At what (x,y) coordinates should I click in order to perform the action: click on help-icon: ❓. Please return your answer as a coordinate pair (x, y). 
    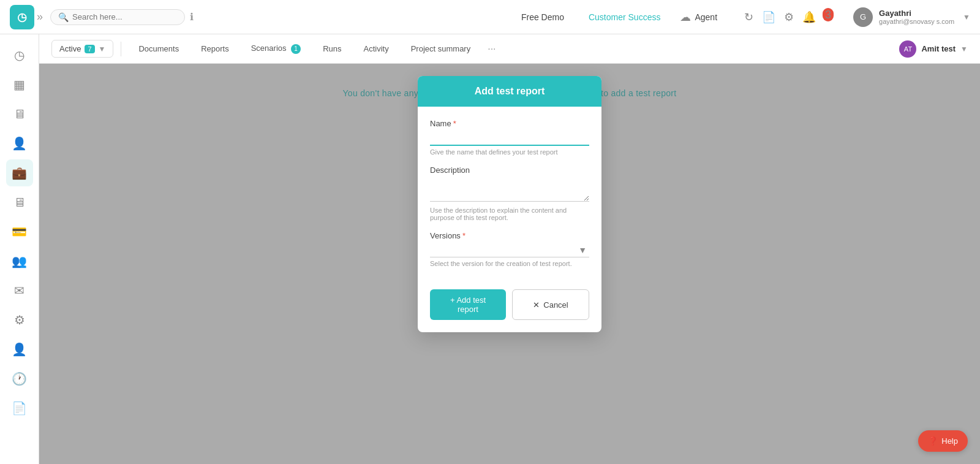
    Looking at the image, I should click on (933, 441).